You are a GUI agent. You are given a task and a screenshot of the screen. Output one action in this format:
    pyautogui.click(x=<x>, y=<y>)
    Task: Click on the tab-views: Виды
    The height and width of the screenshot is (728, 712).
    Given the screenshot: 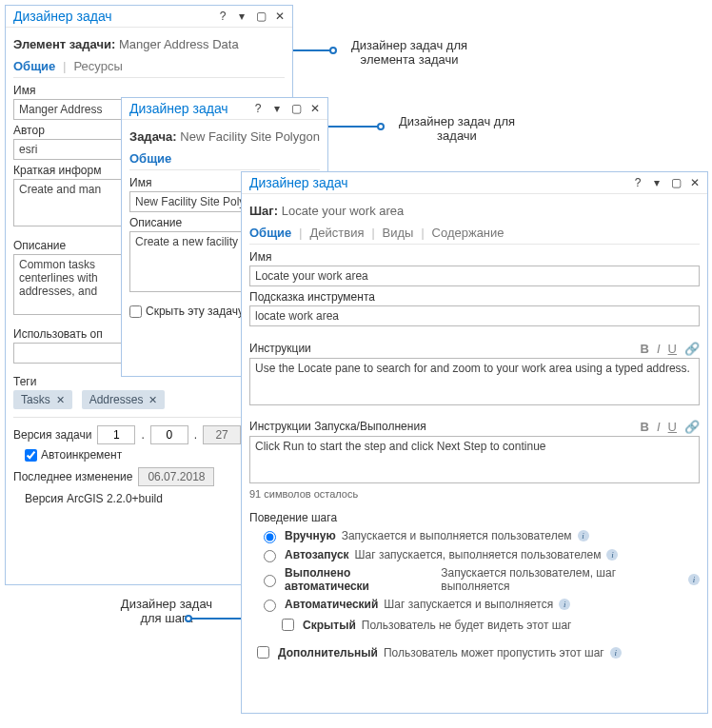 What is the action you would take?
    pyautogui.click(x=398, y=232)
    